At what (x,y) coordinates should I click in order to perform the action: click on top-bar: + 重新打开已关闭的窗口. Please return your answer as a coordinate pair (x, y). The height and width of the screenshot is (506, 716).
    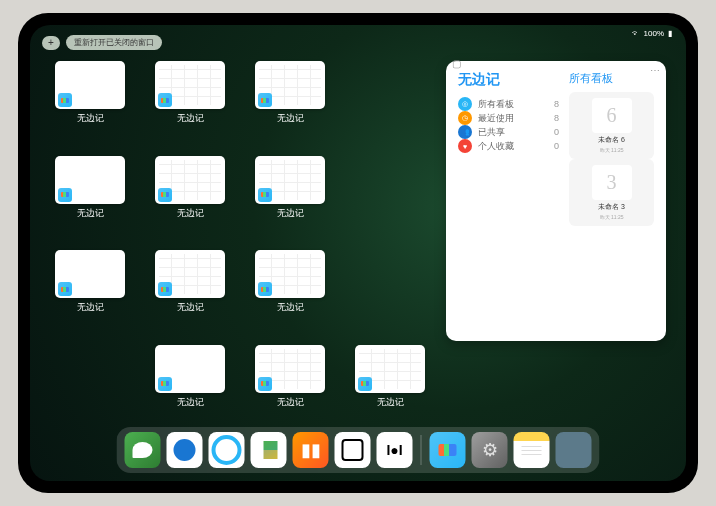
    Looking at the image, I should click on (102, 42).